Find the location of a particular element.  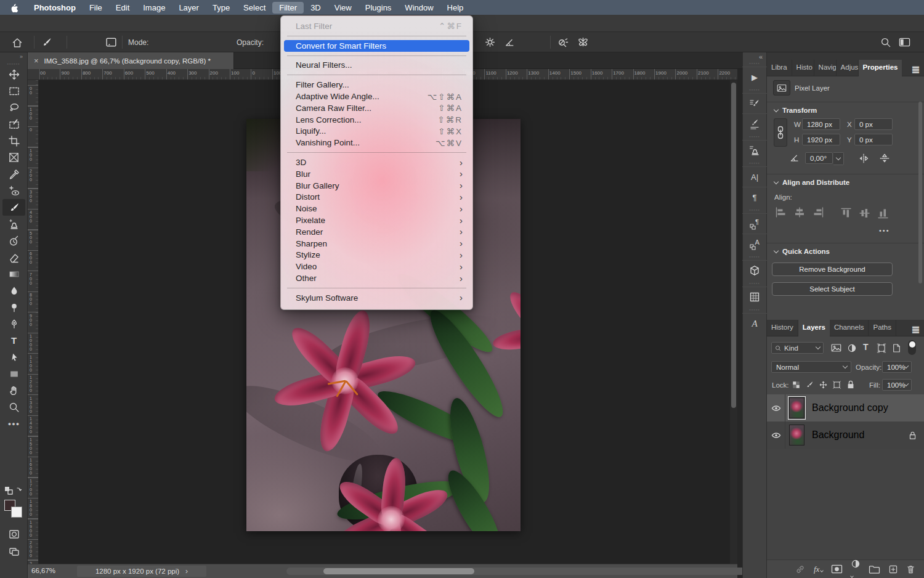

tool-zoom is located at coordinates (14, 407).